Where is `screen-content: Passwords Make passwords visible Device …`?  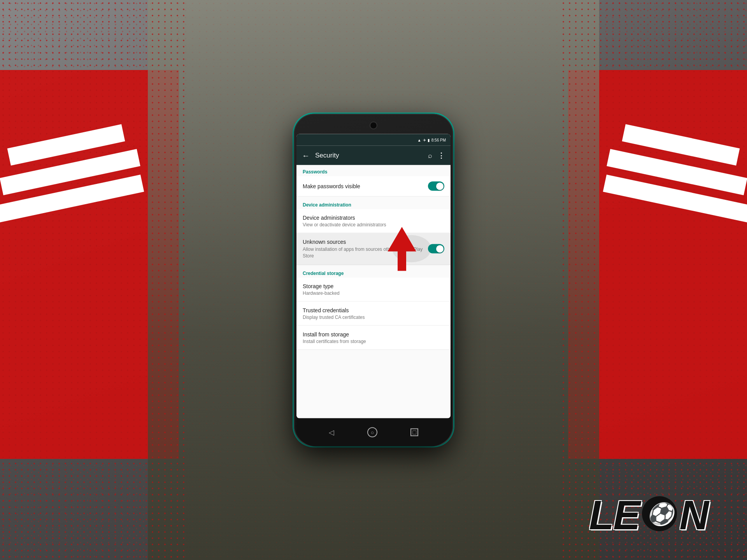
screen-content: Passwords Make passwords visible Device … is located at coordinates (374, 292).